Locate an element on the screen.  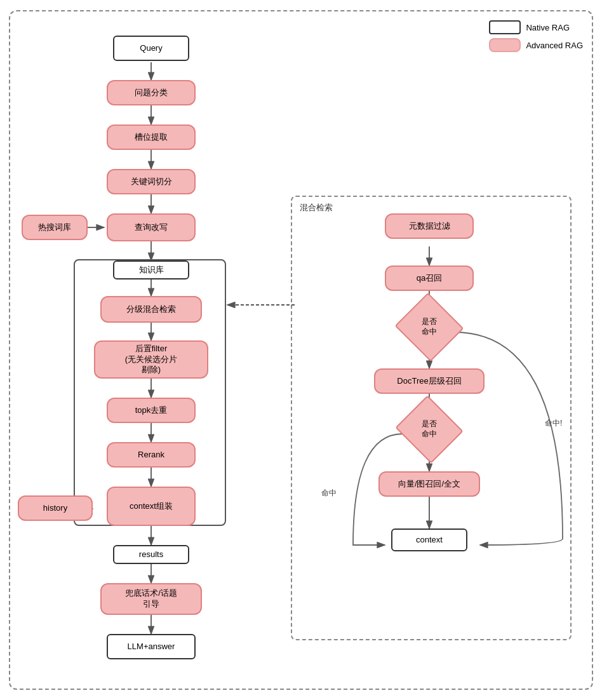
legend-native-box is located at coordinates (505, 27).